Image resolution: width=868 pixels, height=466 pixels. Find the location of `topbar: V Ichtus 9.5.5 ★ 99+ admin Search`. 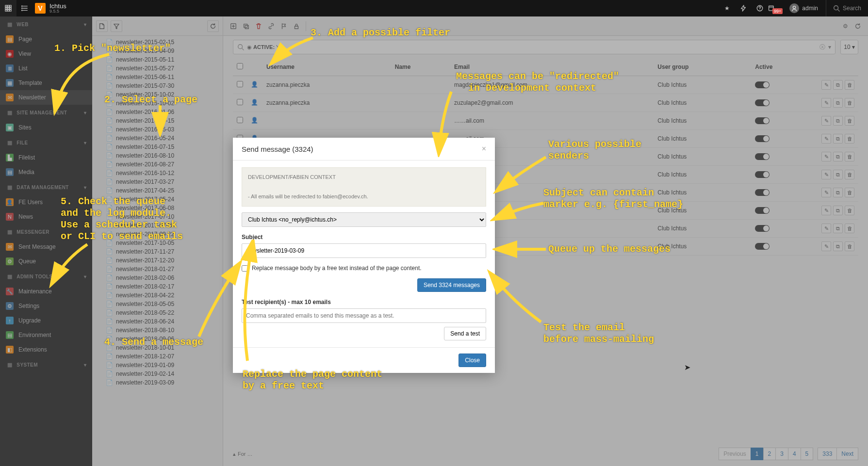

topbar: V Ichtus 9.5.5 ★ 99+ admin Search is located at coordinates (434, 8).